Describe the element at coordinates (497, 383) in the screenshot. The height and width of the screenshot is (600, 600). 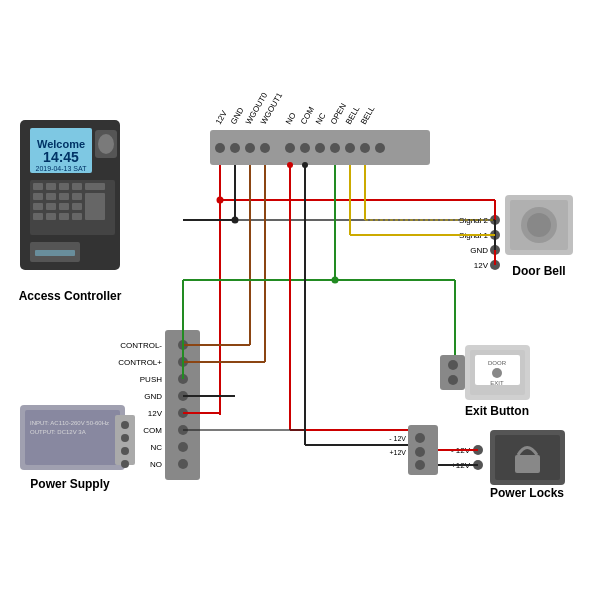
I see `svg-text: EXIT` at that location.